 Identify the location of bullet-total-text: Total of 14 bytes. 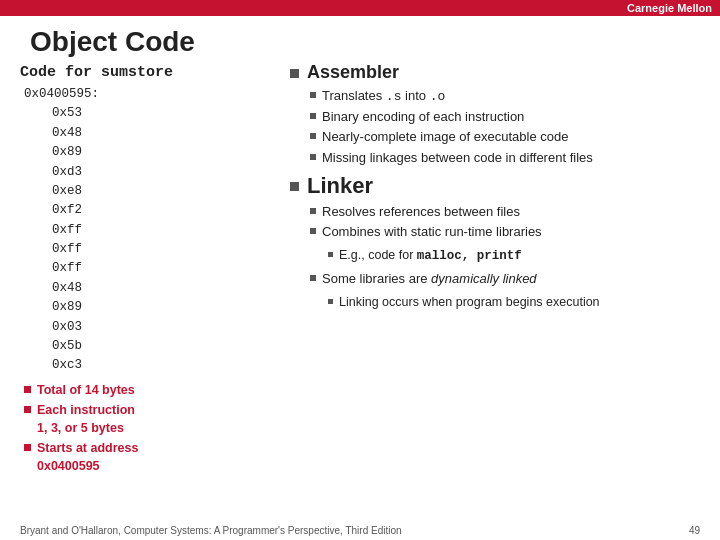
(86, 391).